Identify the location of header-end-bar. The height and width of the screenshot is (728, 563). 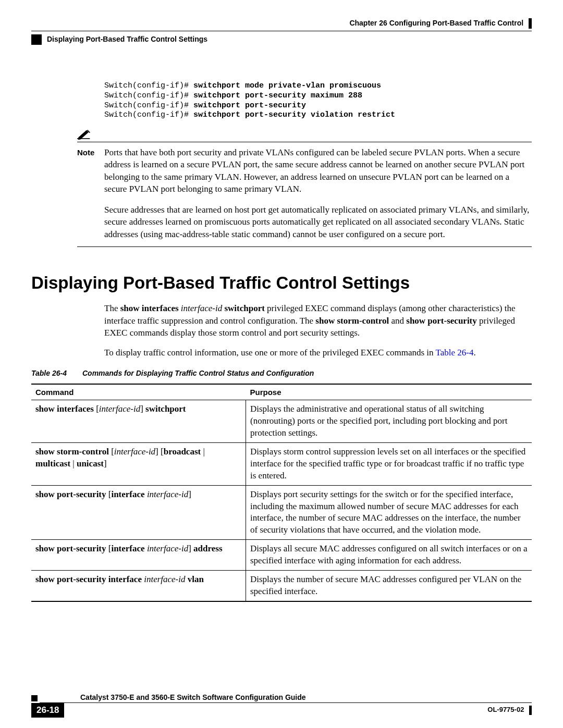
(530, 23).